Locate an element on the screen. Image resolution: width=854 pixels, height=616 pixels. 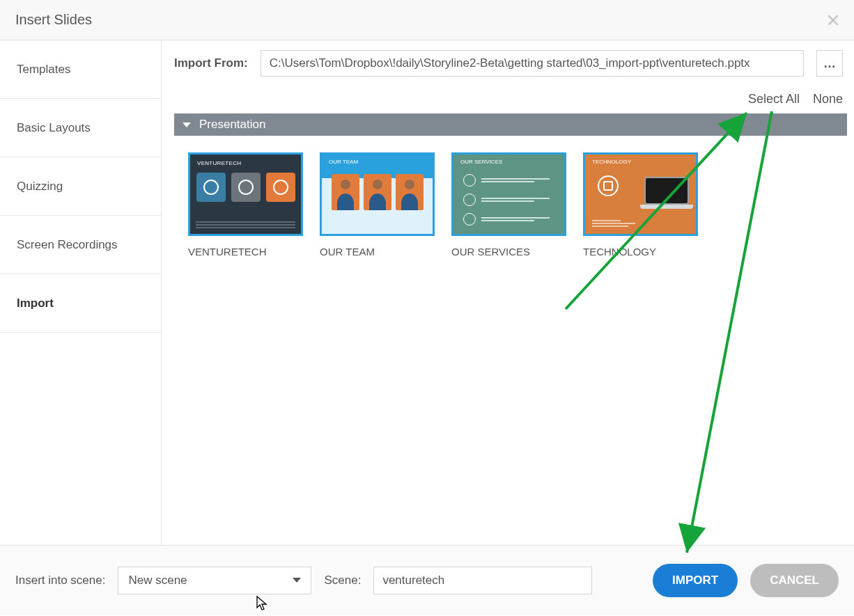
sidebar-item-import: Import is located at coordinates (81, 303).